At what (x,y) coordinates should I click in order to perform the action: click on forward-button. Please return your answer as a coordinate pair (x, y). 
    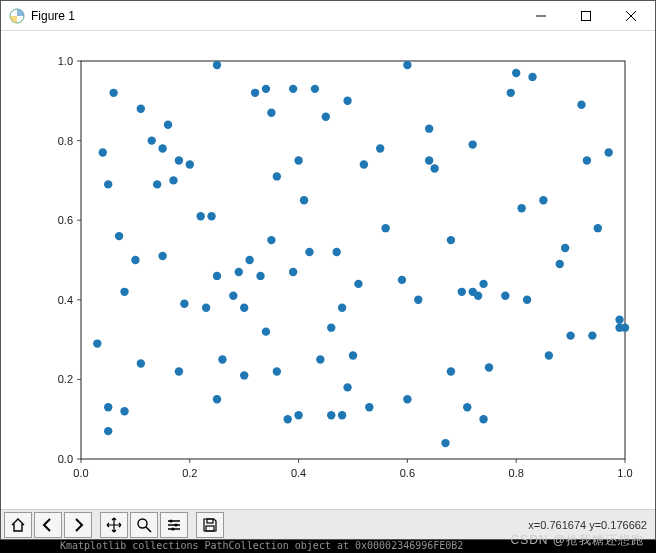
    Looking at the image, I should click on (78, 525).